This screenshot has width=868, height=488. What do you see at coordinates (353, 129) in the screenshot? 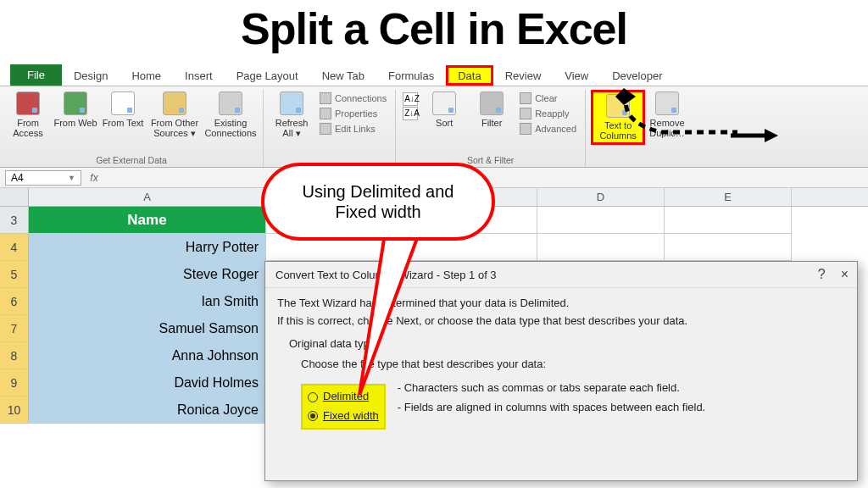
I see `edit-links-button: Edit Links` at bounding box center [353, 129].